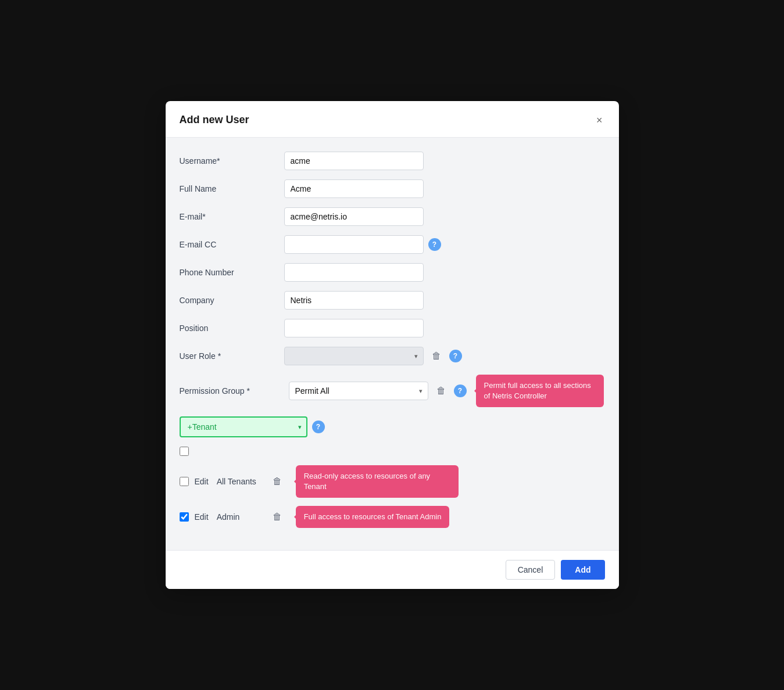 The height and width of the screenshot is (690, 784). I want to click on tenant-select: +Tenant, so click(244, 427).